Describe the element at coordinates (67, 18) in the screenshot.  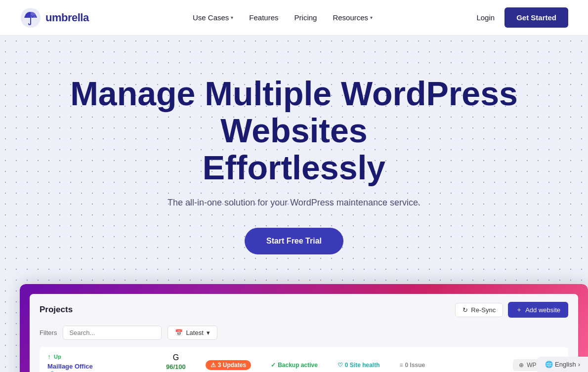
I see `logo-text: umbrella` at that location.